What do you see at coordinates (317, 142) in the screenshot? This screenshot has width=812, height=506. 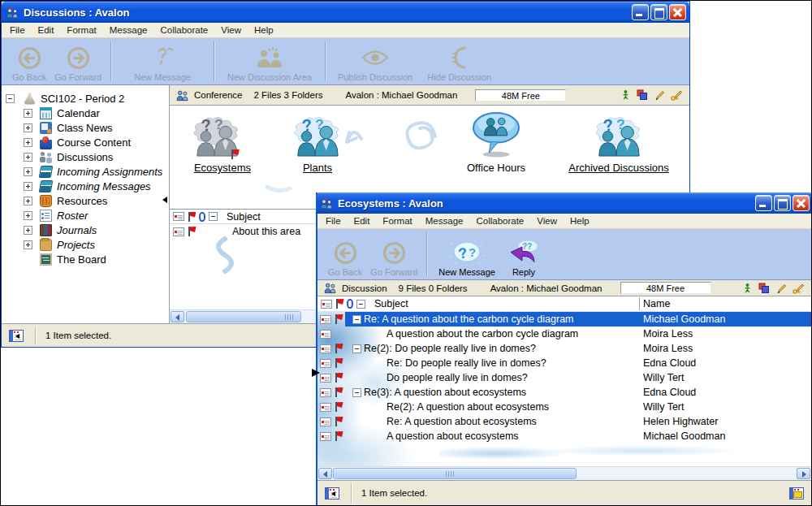 I see `conference-item-plants: ? ? Plants` at bounding box center [317, 142].